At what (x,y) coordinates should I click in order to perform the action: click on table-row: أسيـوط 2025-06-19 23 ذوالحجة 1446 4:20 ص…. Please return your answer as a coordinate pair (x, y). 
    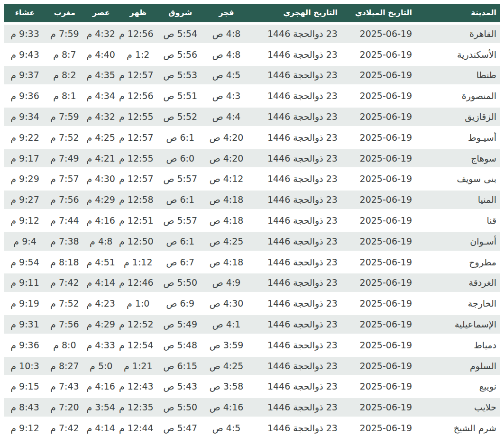
    Looking at the image, I should click on (252, 137).